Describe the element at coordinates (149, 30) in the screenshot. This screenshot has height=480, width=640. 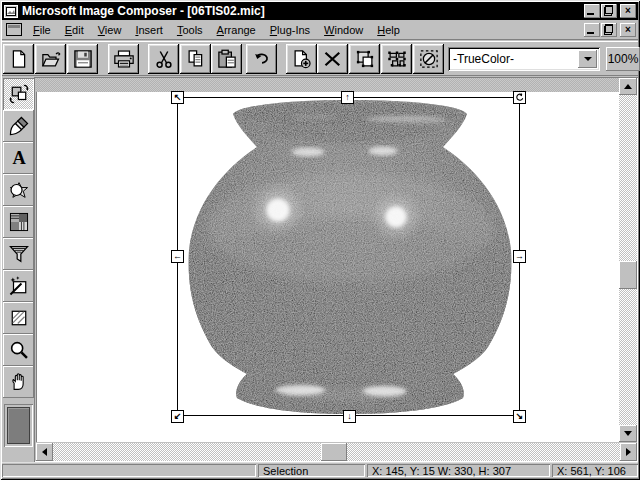
I see `menu-insert: Insert` at that location.